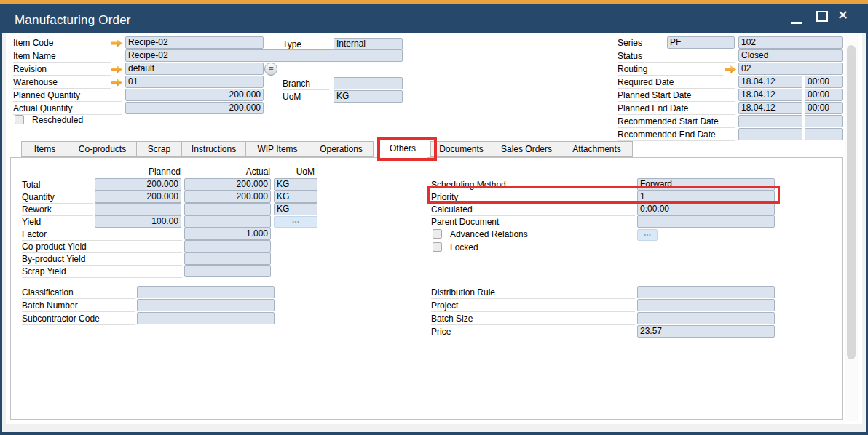 This screenshot has height=435, width=868. I want to click on subcontractor-code-label: Subcontractor Code, so click(79, 319).